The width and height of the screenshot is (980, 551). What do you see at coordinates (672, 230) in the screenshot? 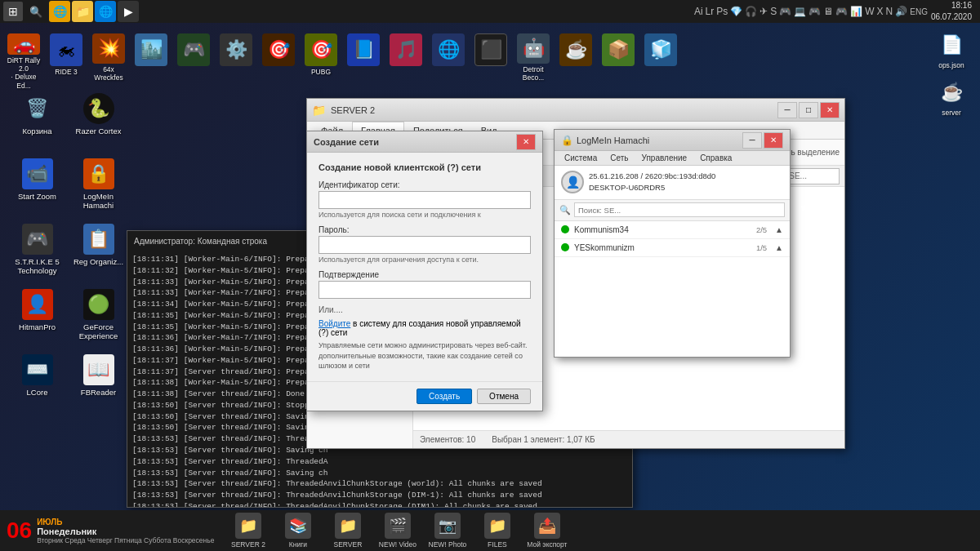
I see `network-kommunism34: Kommunism34 2/5 ▲` at bounding box center [672, 230].